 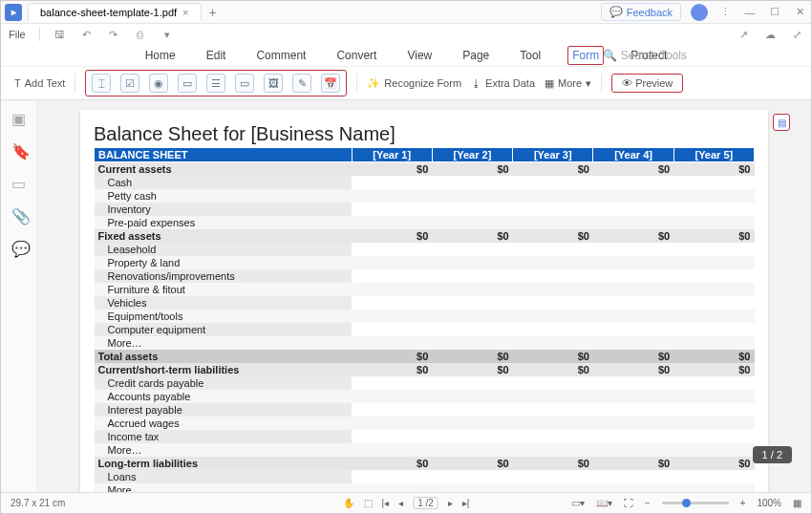 What do you see at coordinates (800, 11) in the screenshot?
I see `close-window-button: ✕` at bounding box center [800, 11].